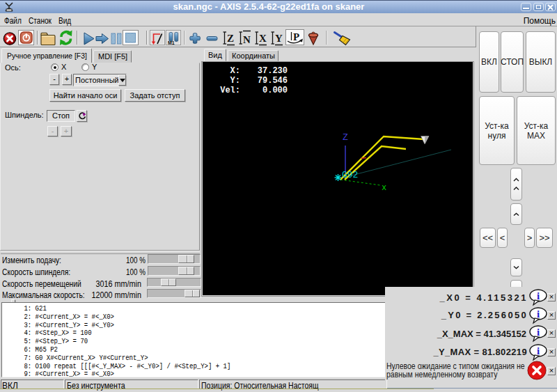 This screenshot has height=392, width=557. Describe the element at coordinates (235, 81) in the screenshot. I see `svg-text: Y:` at that location.